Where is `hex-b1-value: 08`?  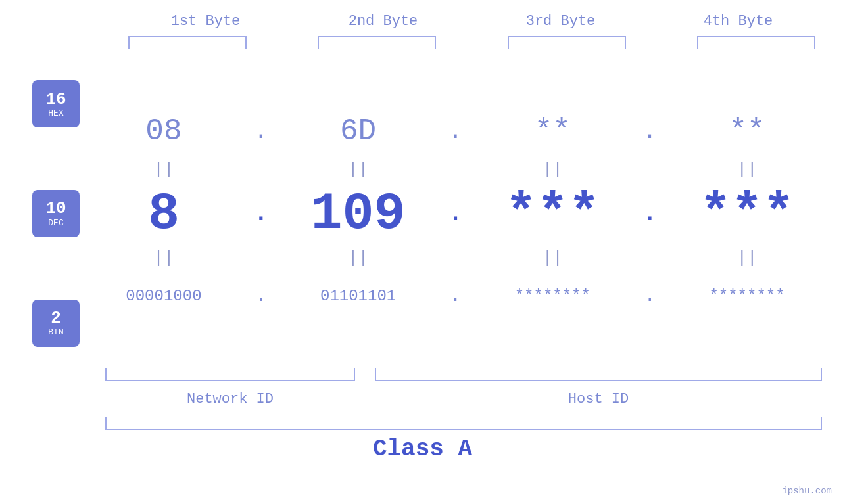 hex-b1-value: 08 is located at coordinates (163, 131).